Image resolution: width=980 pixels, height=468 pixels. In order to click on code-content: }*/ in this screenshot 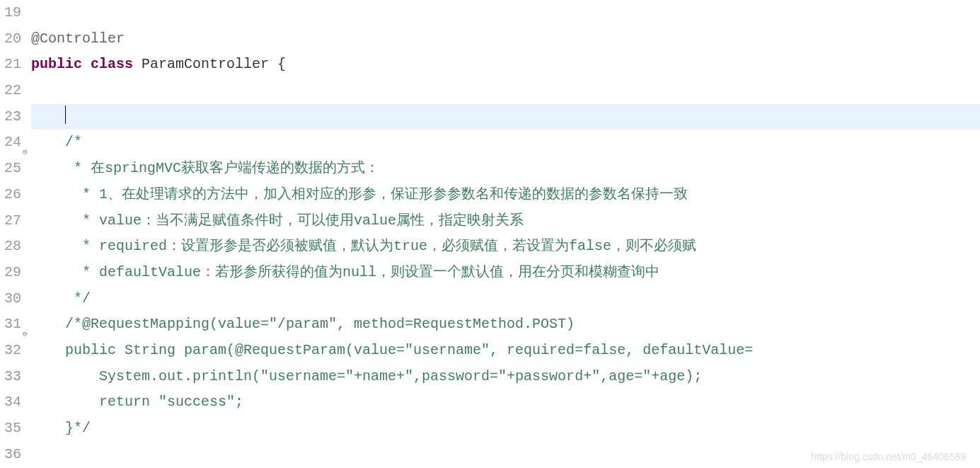, I will do `click(505, 429)`.